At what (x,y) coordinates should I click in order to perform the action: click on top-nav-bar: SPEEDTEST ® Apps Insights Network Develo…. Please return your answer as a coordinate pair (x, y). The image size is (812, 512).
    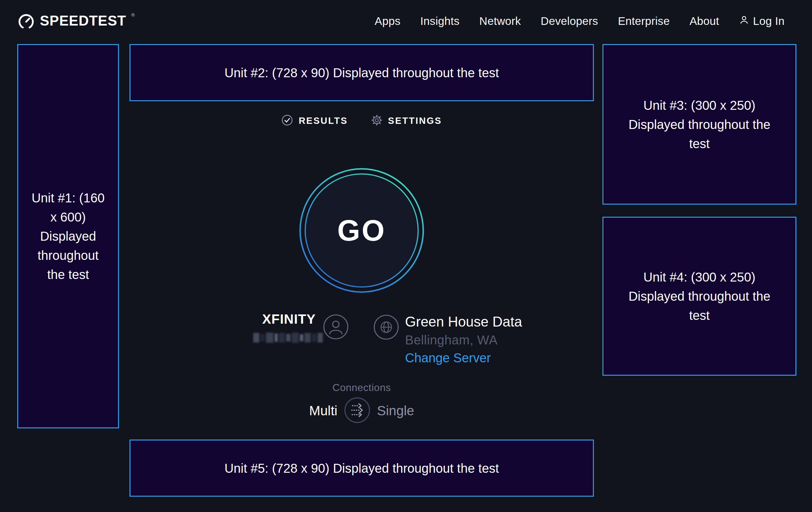
    Looking at the image, I should click on (406, 21).